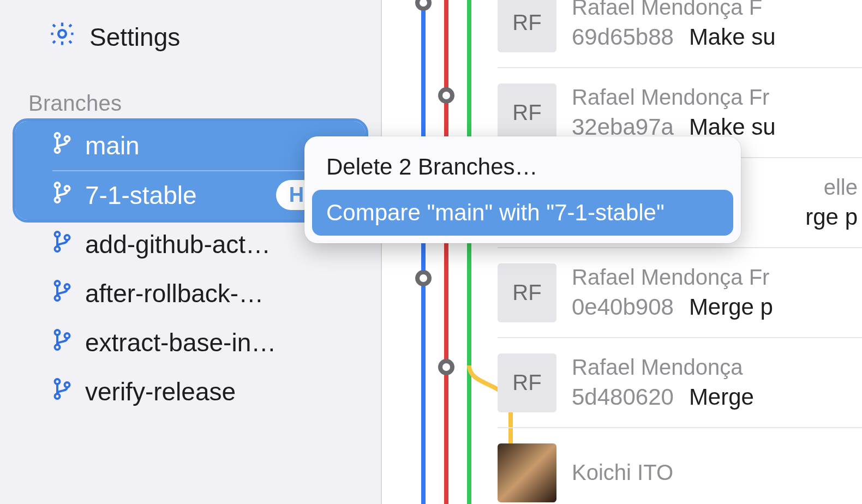 The width and height of the screenshot is (862, 504). What do you see at coordinates (680, 293) in the screenshot?
I see `commit-row: RF Rafael Mendonça Fr 0e40b908 Merge p` at bounding box center [680, 293].